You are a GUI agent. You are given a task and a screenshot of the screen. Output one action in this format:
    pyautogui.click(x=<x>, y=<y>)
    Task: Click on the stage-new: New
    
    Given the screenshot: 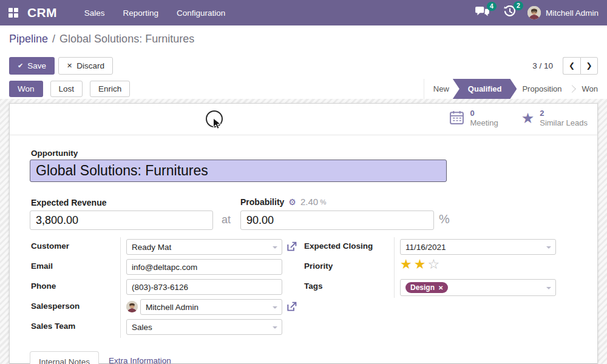 What is the action you would take?
    pyautogui.click(x=441, y=89)
    